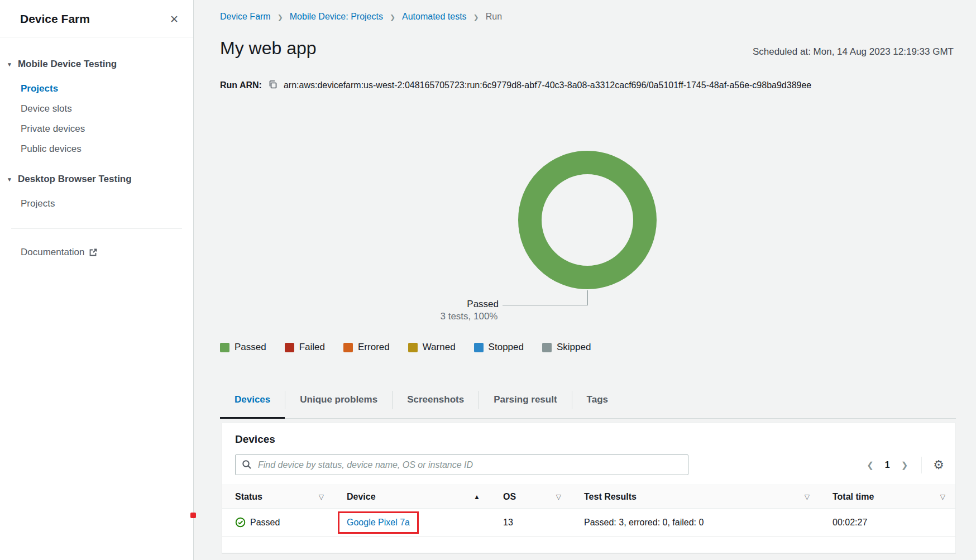 The image size is (976, 560). What do you see at coordinates (432, 347) in the screenshot?
I see `legend-item-warned: Warned` at bounding box center [432, 347].